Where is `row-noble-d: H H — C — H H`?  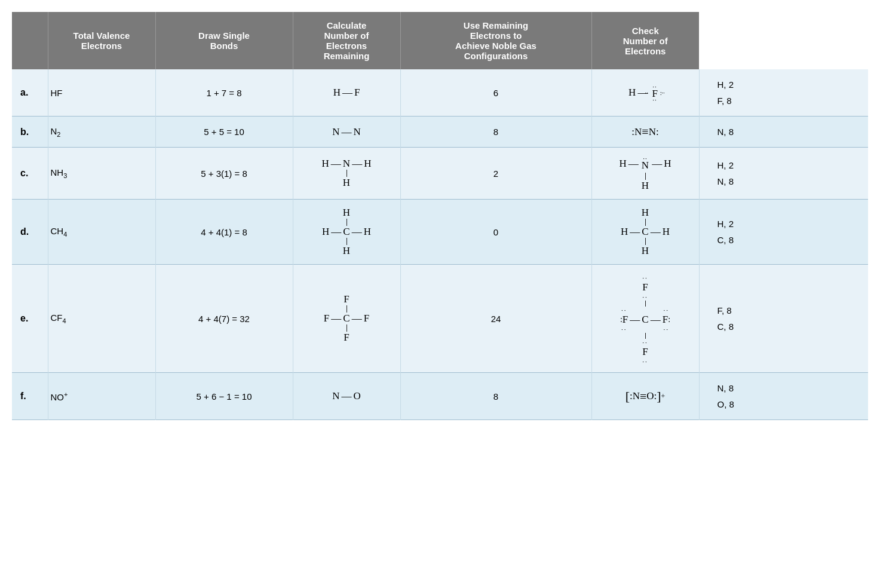 row-noble-d: H H — C — H H is located at coordinates (645, 232).